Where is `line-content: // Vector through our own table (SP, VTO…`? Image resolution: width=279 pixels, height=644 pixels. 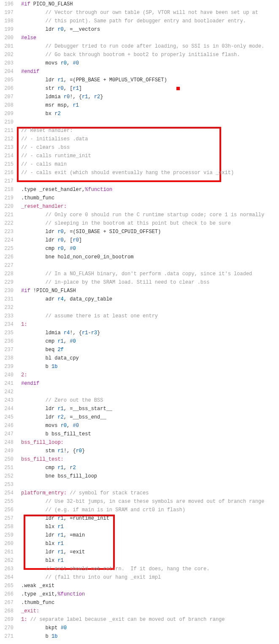
line-content: // Vector through our own table (SP, VTO… is located at coordinates (138, 13).